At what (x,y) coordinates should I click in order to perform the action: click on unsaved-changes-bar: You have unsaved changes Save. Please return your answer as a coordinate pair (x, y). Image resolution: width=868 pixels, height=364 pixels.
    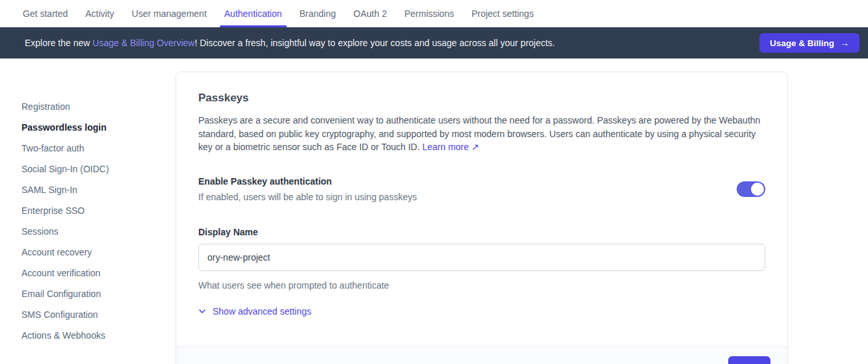
    Looking at the image, I should click on (482, 355).